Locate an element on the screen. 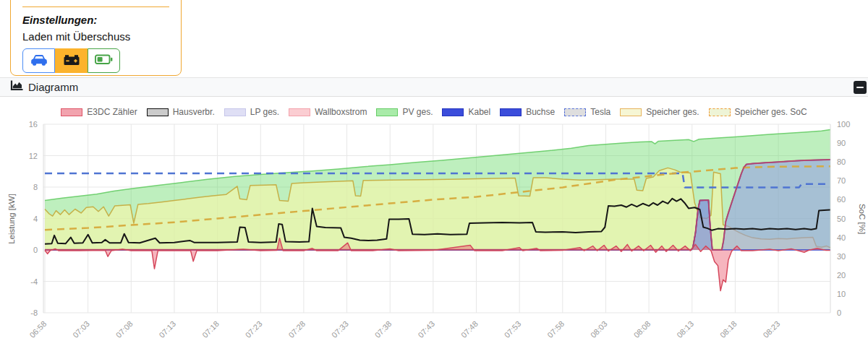 The height and width of the screenshot is (346, 868). y-right-tick: 50 is located at coordinates (841, 219).